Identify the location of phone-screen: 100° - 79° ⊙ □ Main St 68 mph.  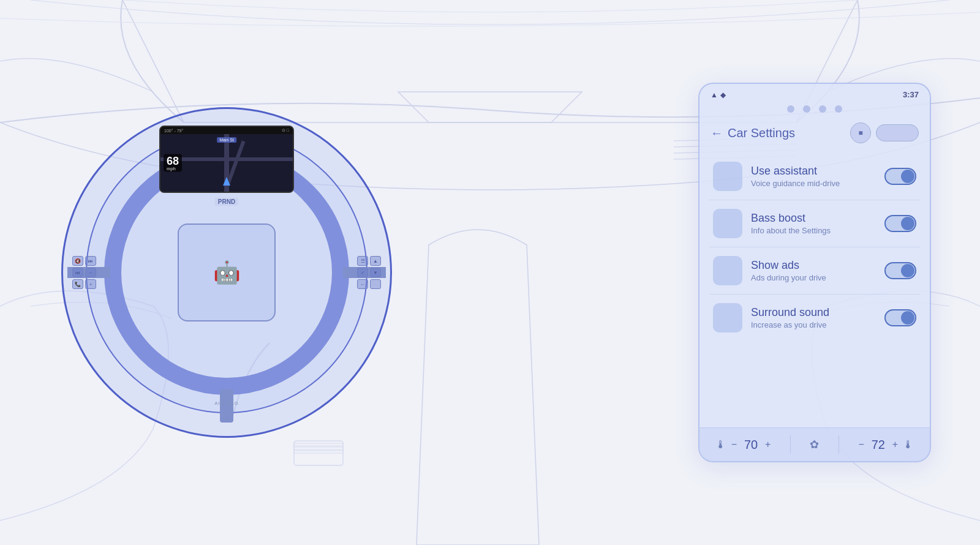
(227, 159).